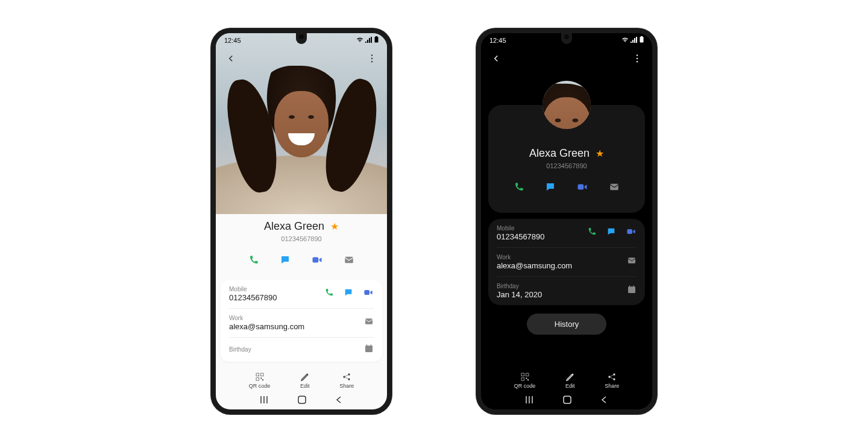 This screenshot has width=868, height=442. What do you see at coordinates (530, 401) in the screenshot?
I see `nav-recents-icon` at bounding box center [530, 401].